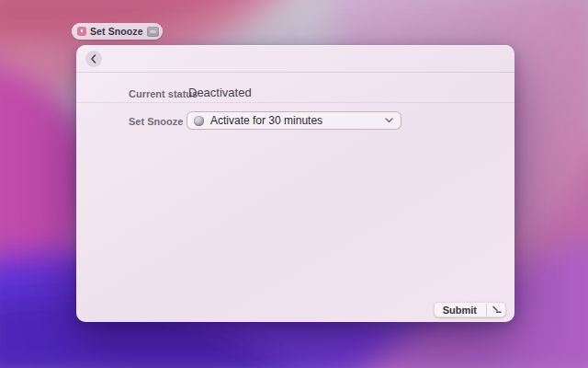  Describe the element at coordinates (294, 121) in the screenshot. I see `snooze-dropdown: Activate for 30 minutes` at that location.